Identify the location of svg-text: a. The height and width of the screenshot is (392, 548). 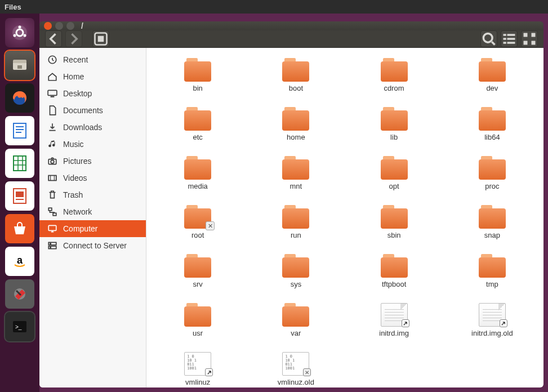
(20, 260).